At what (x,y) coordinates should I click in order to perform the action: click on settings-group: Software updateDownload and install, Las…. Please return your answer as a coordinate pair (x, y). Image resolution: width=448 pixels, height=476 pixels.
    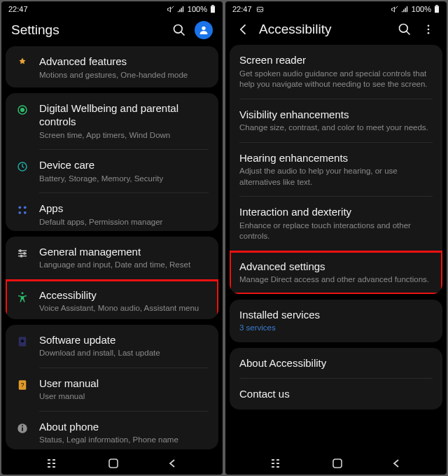
    Looking at the image, I should click on (112, 387).